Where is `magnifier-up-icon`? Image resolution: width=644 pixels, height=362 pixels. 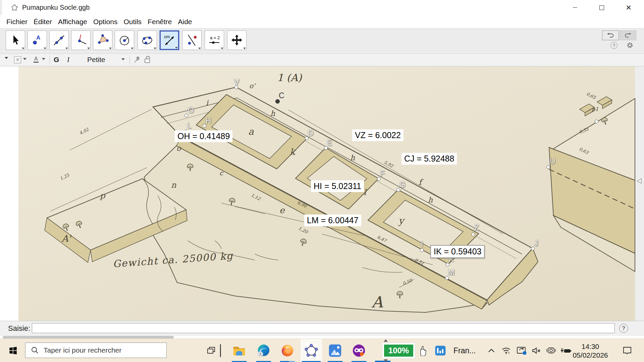
magnifier-up-icon is located at coordinates (386, 341).